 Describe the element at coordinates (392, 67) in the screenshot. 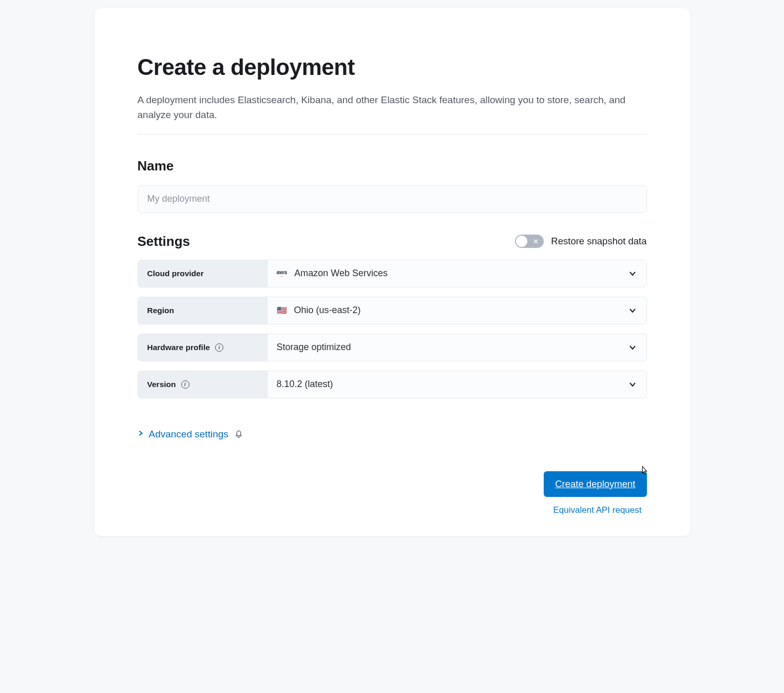

I see `page-title: Create a deployment` at that location.